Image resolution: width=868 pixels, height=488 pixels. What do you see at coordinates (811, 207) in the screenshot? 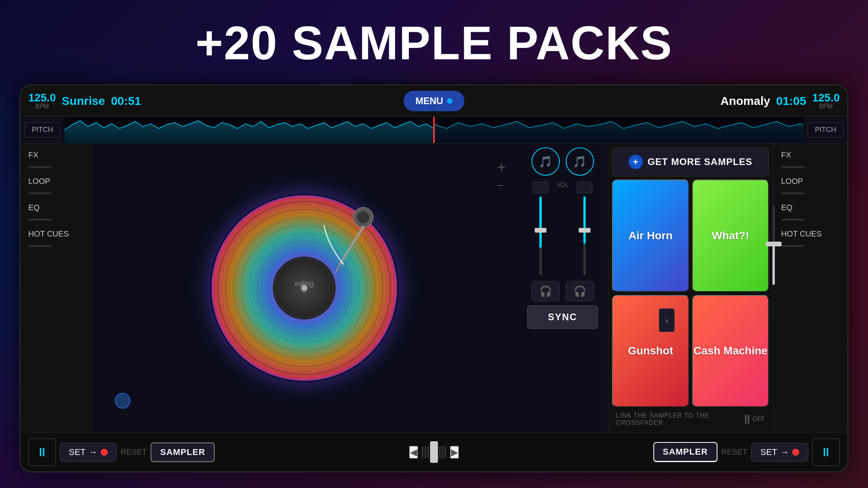
I see `right-eq-button: EQ` at bounding box center [811, 207].